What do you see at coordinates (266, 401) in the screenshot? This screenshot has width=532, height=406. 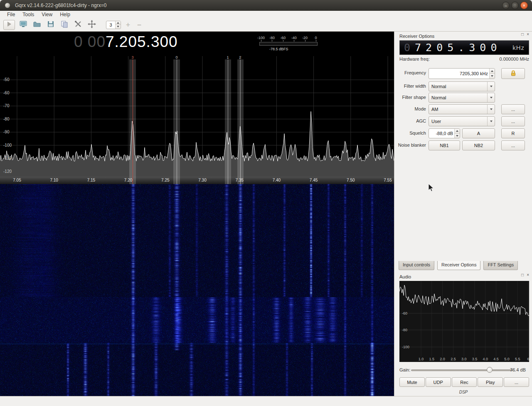 I see `statusbar` at bounding box center [266, 401].